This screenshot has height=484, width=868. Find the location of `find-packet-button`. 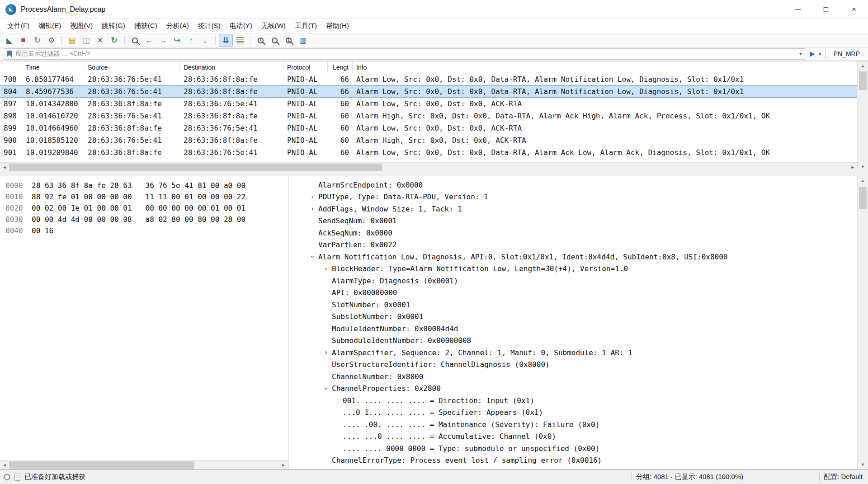

find-packet-button is located at coordinates (135, 41).